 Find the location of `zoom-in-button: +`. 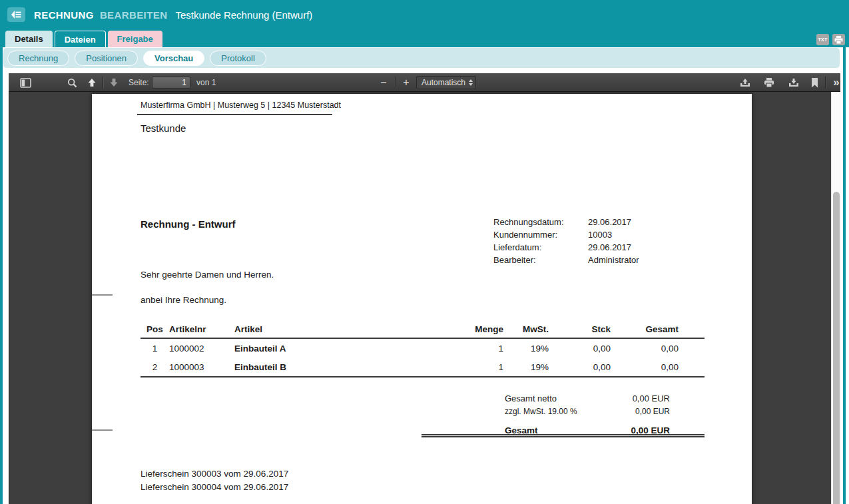

zoom-in-button: + is located at coordinates (406, 83).